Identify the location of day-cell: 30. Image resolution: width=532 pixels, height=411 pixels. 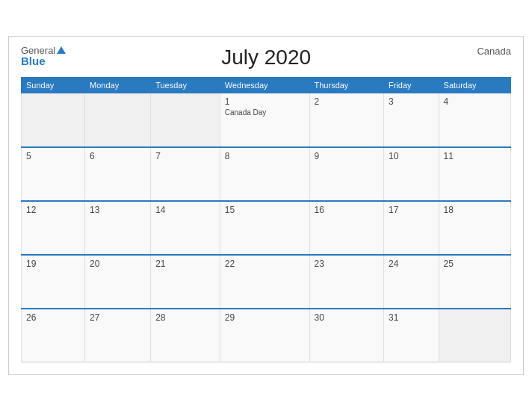
(347, 336).